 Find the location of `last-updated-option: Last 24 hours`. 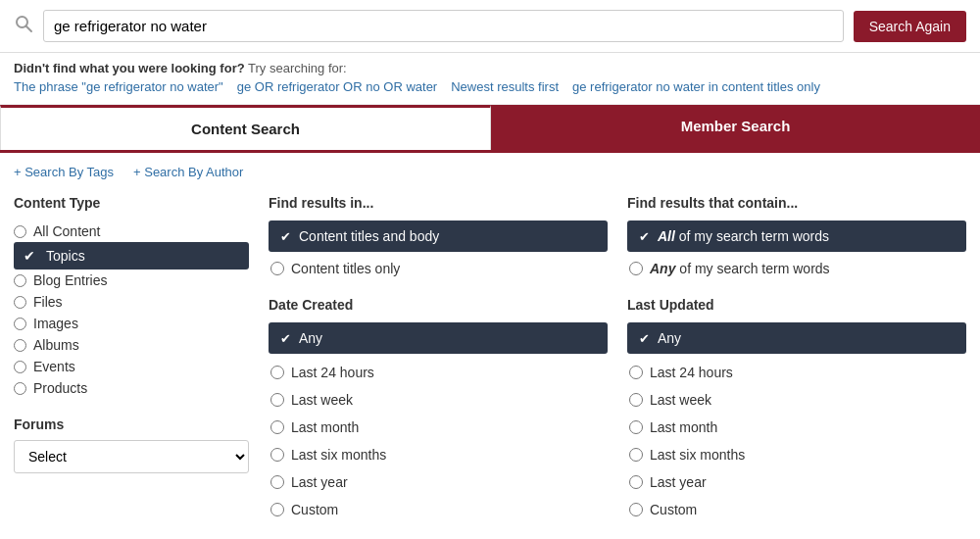

last-updated-option: Last 24 hours is located at coordinates (797, 372).